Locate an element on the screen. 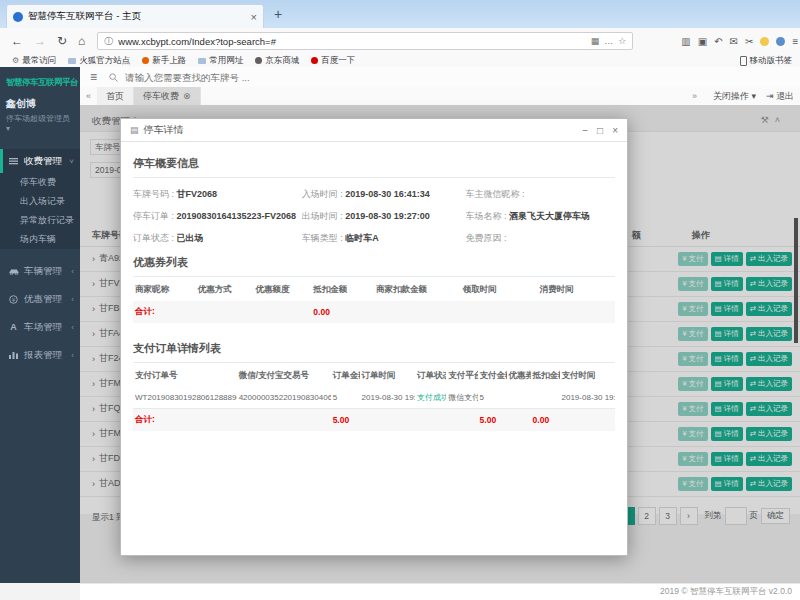  firefox-icon is located at coordinates (146, 60).